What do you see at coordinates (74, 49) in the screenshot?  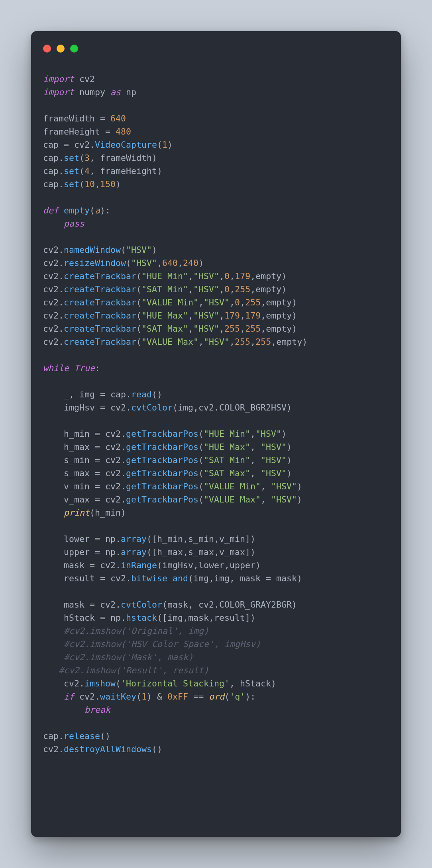 I see `maximize-icon` at bounding box center [74, 49].